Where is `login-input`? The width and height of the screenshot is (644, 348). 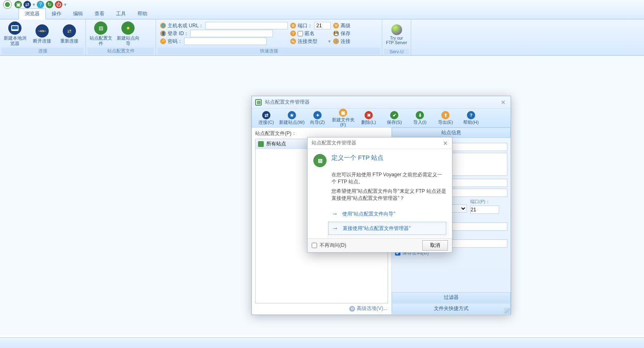 login-input is located at coordinates (232, 33).